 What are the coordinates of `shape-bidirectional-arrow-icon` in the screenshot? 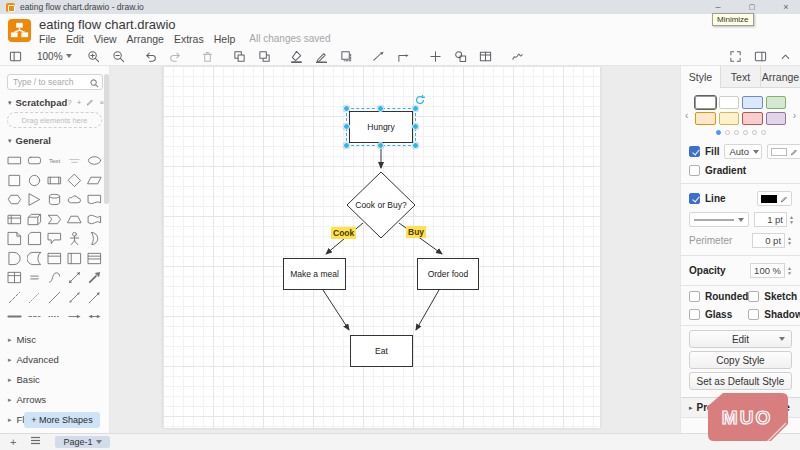 It's located at (74, 278).